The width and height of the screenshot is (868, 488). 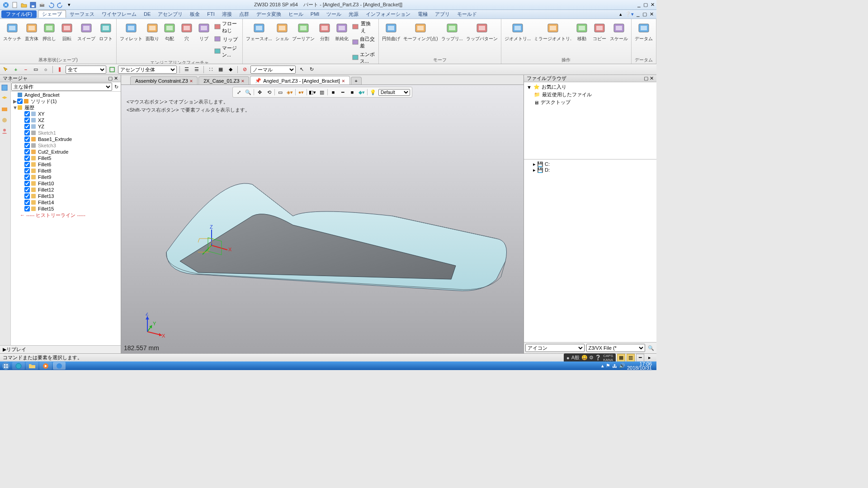 What do you see at coordinates (590, 102) in the screenshot?
I see `browser-item: 🖥 デスクトップ` at bounding box center [590, 102].